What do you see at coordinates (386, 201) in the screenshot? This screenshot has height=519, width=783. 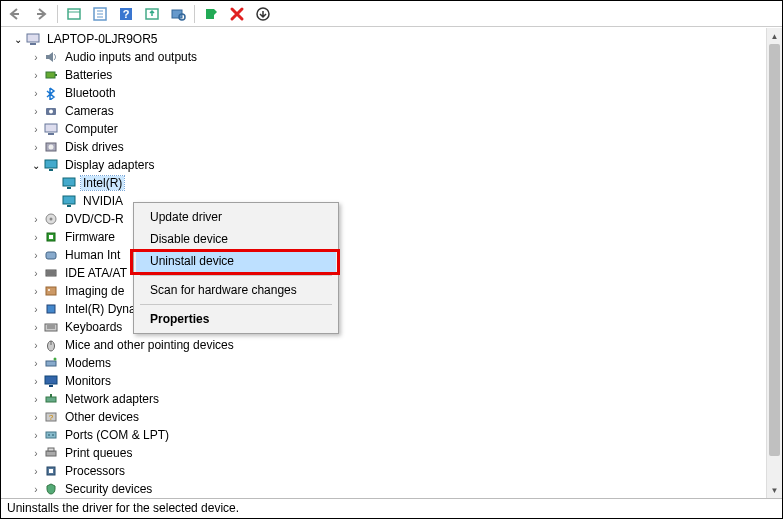 I see `tree-device: NVIDIA` at bounding box center [386, 201].